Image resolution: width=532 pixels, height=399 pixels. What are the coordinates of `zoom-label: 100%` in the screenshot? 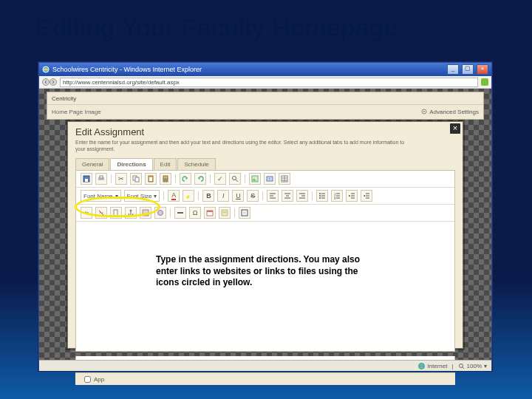 It's located at (474, 366).